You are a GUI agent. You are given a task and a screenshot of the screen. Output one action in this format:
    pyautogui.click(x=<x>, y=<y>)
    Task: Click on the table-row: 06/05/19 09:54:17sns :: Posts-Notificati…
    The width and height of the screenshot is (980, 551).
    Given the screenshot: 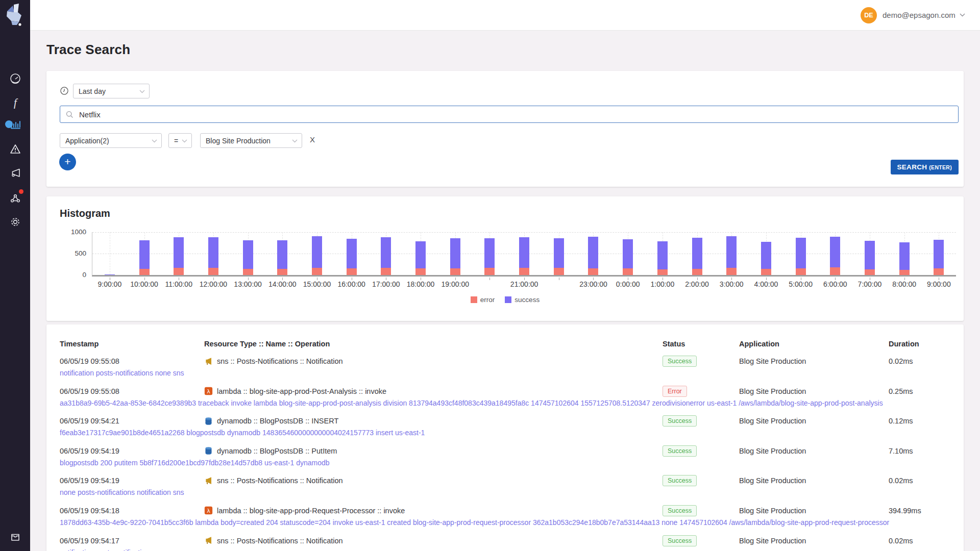 What is the action you would take?
    pyautogui.click(x=505, y=542)
    